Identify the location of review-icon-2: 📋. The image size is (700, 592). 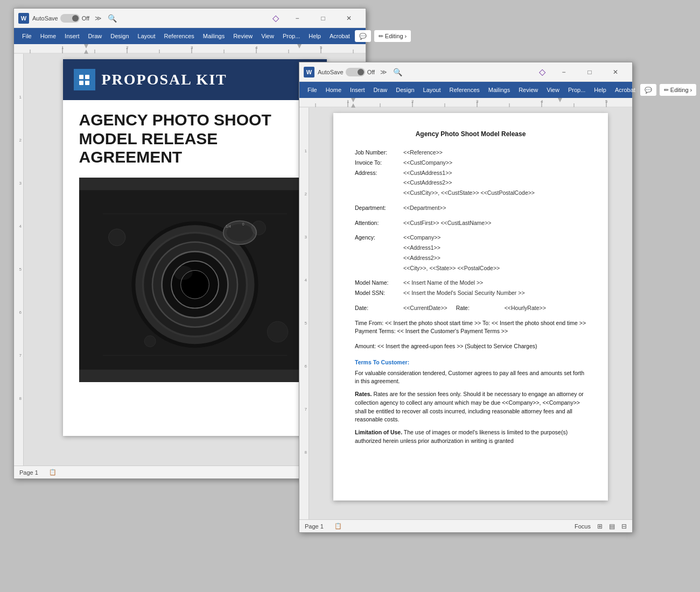
(338, 526).